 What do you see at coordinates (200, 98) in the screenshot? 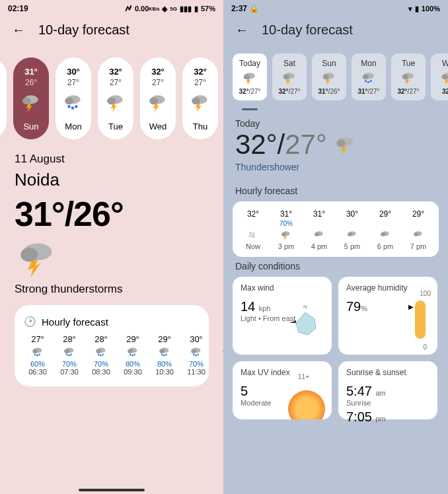
I see `day-pill: 32° 27° Thu` at bounding box center [200, 98].